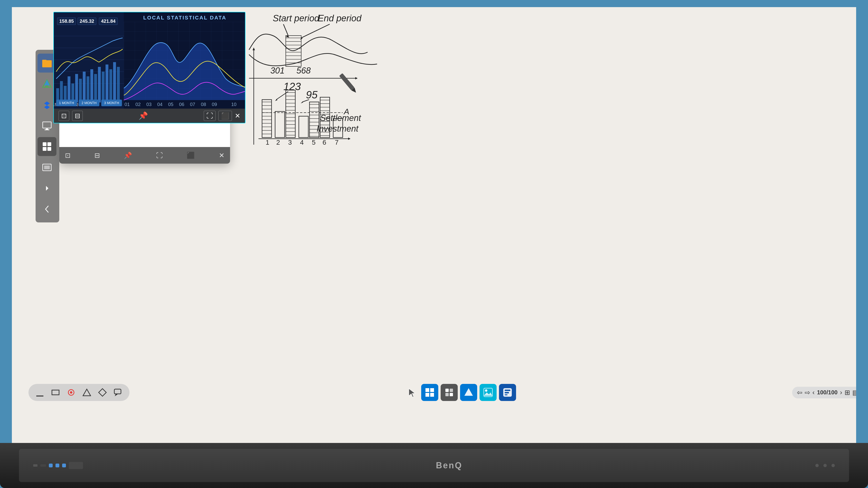  What do you see at coordinates (138, 104) in the screenshot?
I see `svg-text: 02` at bounding box center [138, 104].